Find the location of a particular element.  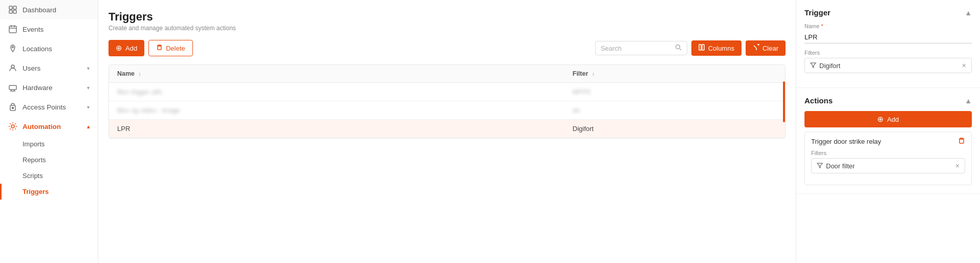

clear-label: Clear is located at coordinates (771, 48).